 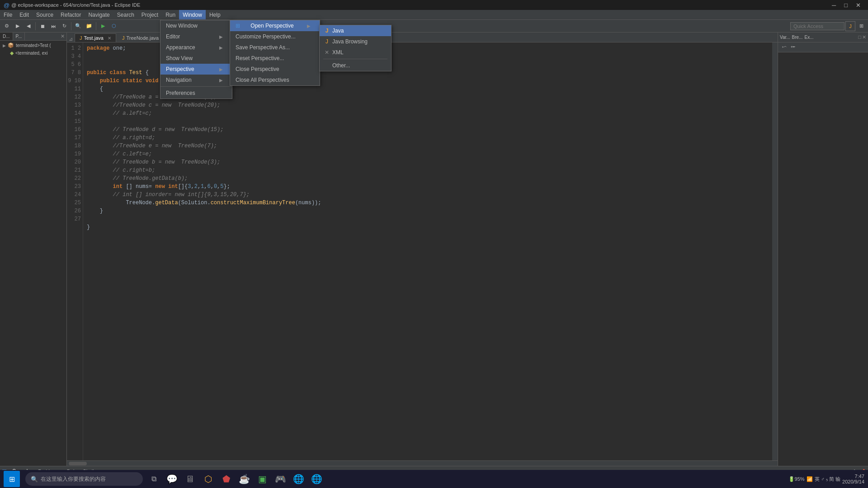 I want to click on menu-new-window: New Window, so click(x=196, y=26).